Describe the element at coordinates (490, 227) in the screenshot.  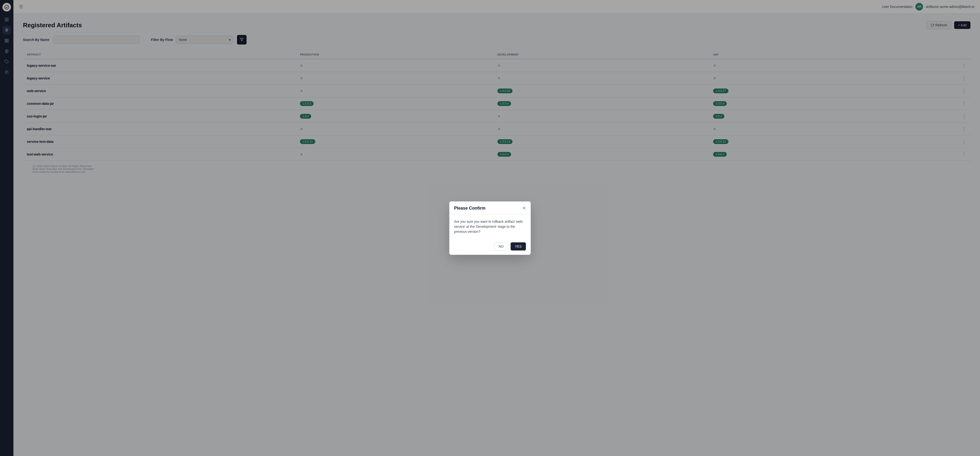
I see `modal-message: Are you sure you want to rollback artifa…` at that location.